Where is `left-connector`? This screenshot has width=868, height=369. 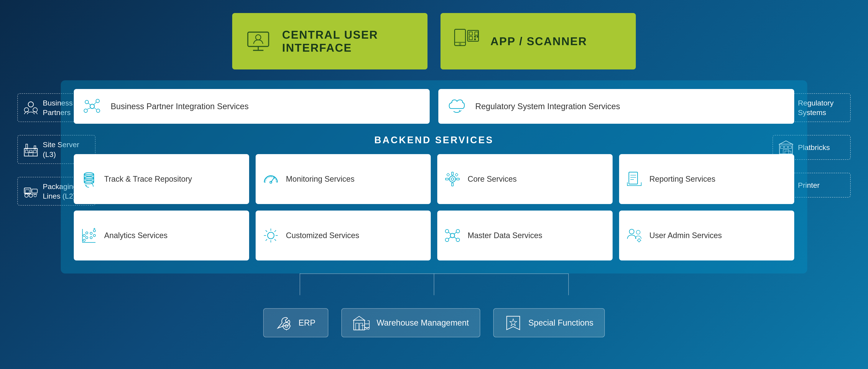
left-connector is located at coordinates (300, 284).